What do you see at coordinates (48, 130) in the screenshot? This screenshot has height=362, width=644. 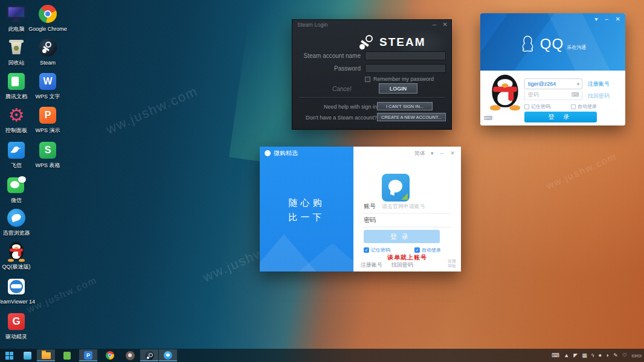 I see `icon-label: WPS 演示` at bounding box center [48, 130].